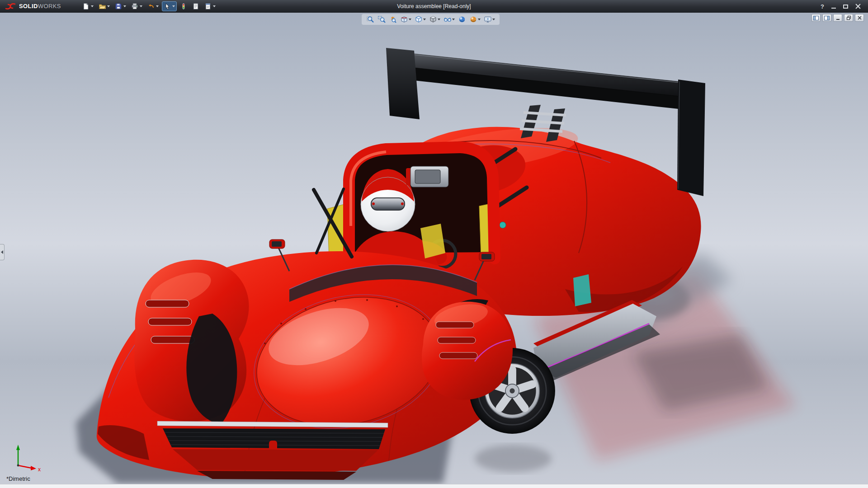 Image resolution: width=868 pixels, height=488 pixels. I want to click on document-window-controls, so click(838, 18).